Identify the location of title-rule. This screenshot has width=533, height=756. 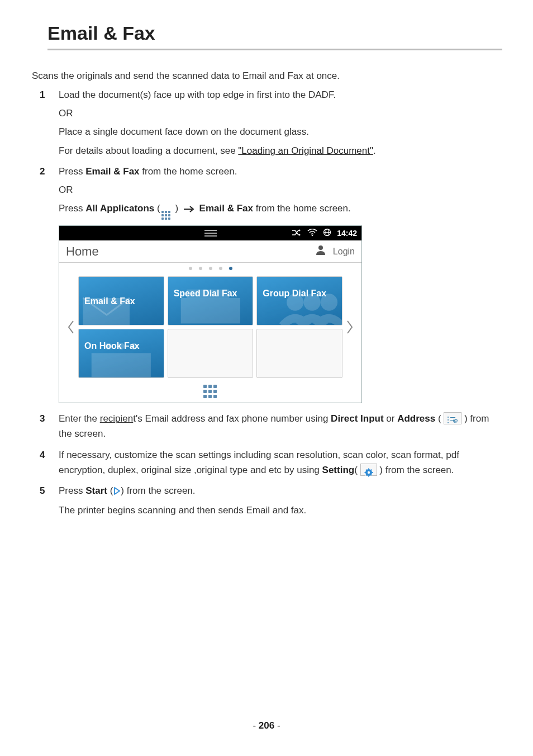
(275, 49).